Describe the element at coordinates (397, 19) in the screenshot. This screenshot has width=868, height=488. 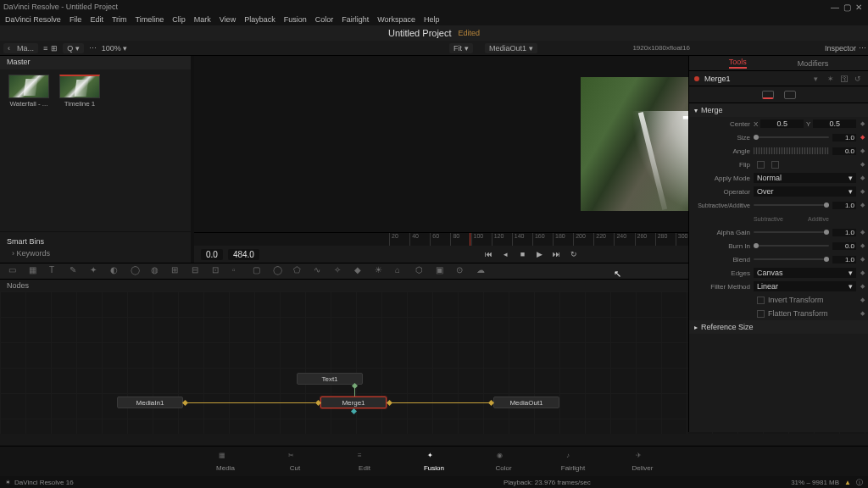
I see `menu-workspace: Workspace` at that location.